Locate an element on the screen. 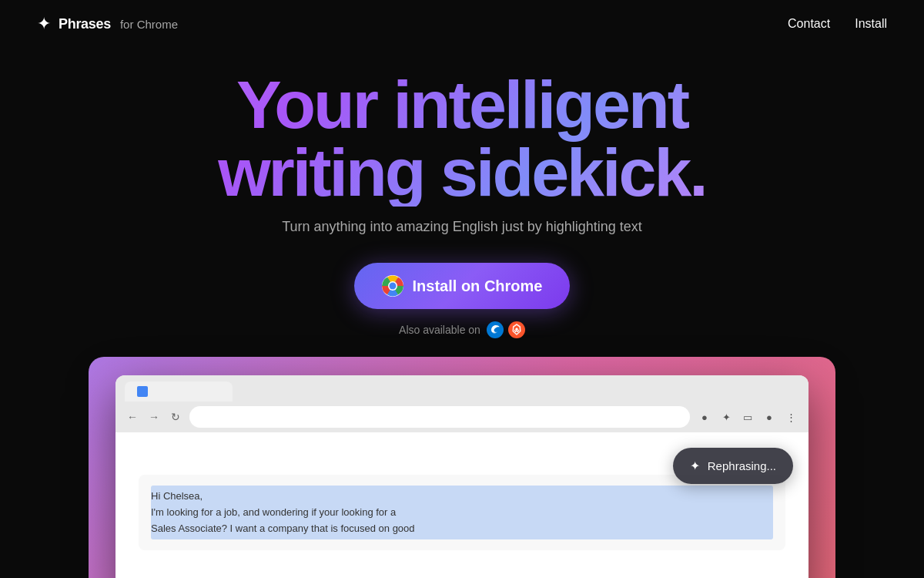 The width and height of the screenshot is (924, 578). logo: ✦ Phrases for Chrome is located at coordinates (108, 24).